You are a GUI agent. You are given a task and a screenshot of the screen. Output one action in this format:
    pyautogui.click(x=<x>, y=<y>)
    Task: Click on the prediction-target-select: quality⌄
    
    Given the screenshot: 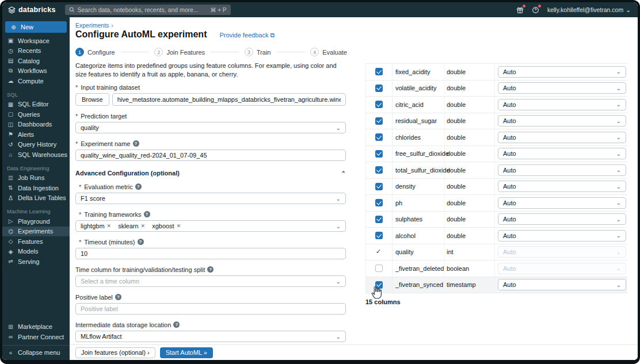 What is the action you would take?
    pyautogui.click(x=211, y=128)
    